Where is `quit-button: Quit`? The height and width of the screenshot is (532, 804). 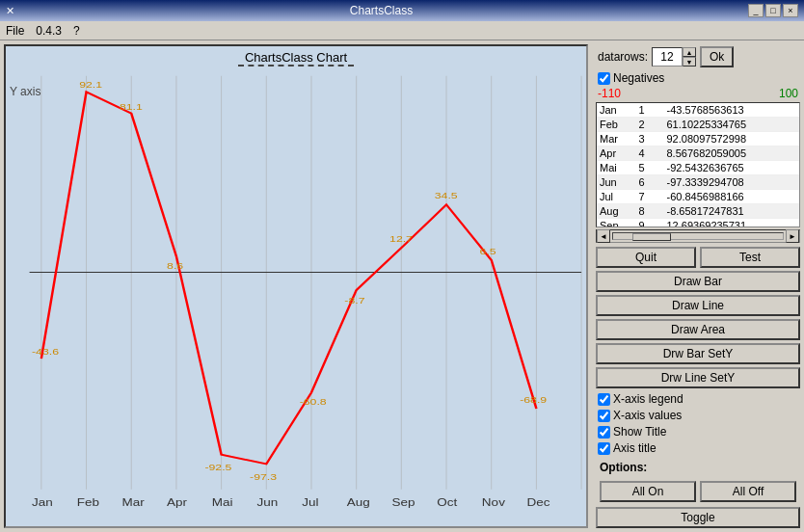
quit-button: Quit is located at coordinates (646, 257).